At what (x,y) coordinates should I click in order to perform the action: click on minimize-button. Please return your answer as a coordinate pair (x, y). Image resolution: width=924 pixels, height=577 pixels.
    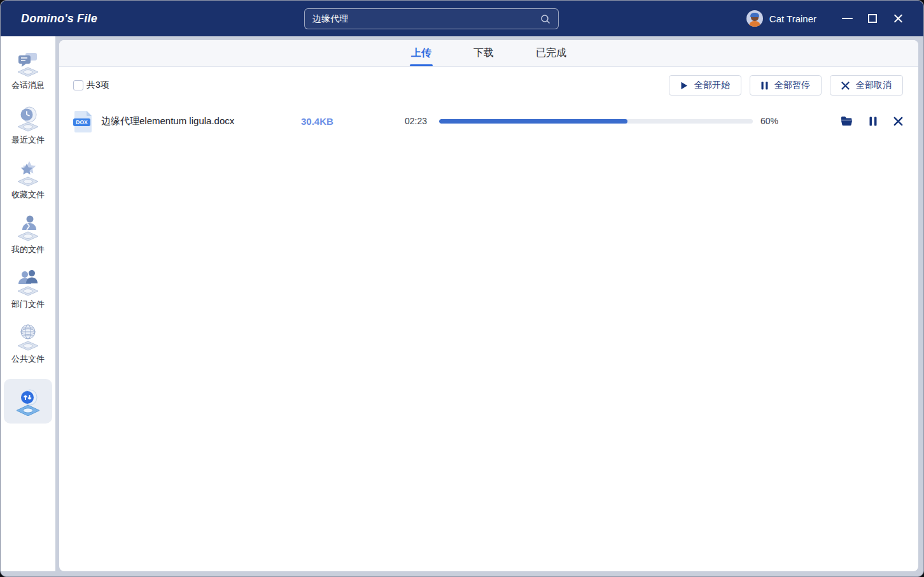
    Looking at the image, I should click on (847, 18).